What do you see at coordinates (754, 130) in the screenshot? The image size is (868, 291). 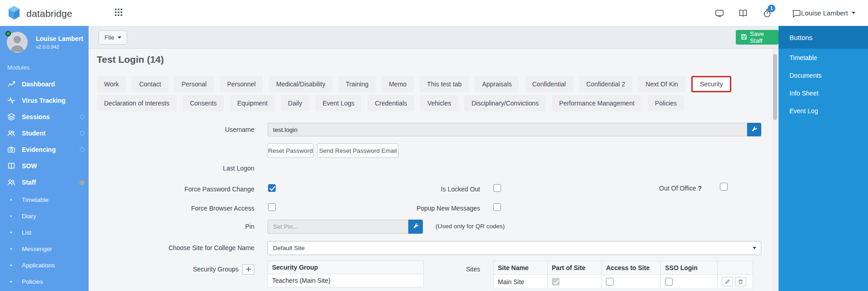 I see `username-wrench-button` at bounding box center [754, 130].